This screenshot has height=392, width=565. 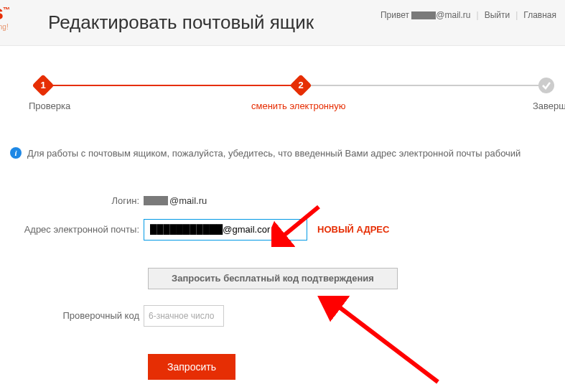 What do you see at coordinates (283, 99) in the screenshot?
I see `stepper: 1 Проверка 2 сменить электронную Заверши…` at bounding box center [283, 99].